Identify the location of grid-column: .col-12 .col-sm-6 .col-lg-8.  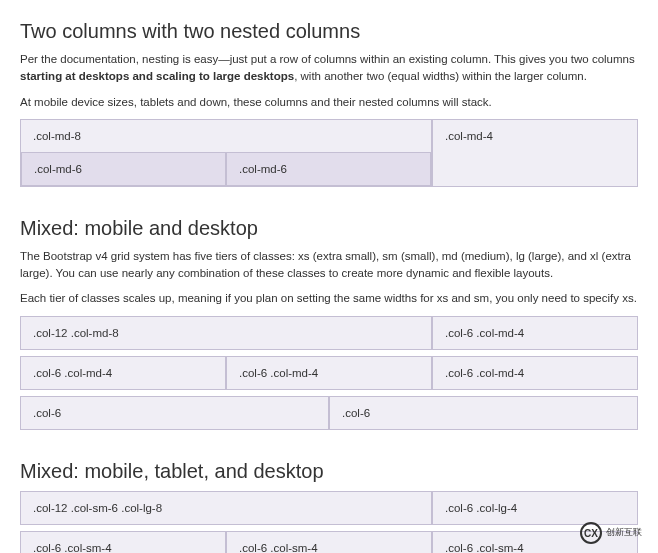
(226, 508).